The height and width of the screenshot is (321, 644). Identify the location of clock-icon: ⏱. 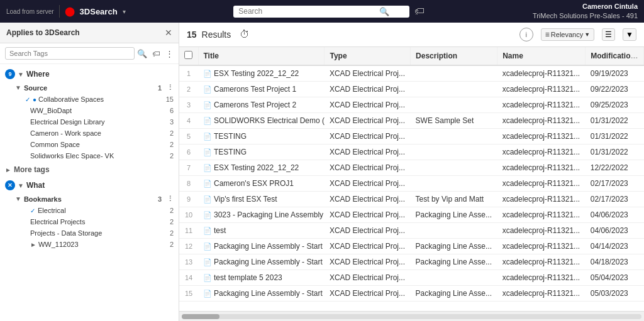
(245, 35).